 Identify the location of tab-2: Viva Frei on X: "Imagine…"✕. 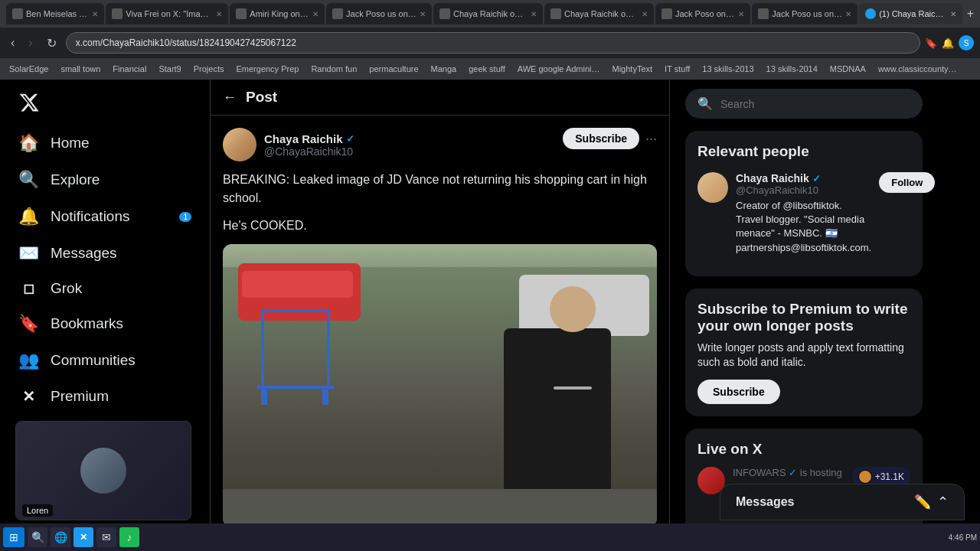
(167, 14).